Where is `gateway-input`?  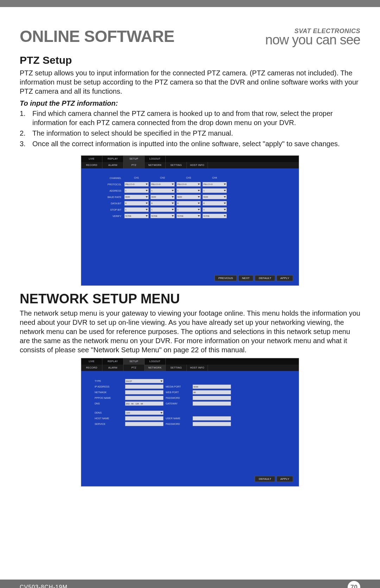
gateway-input is located at coordinates (212, 404).